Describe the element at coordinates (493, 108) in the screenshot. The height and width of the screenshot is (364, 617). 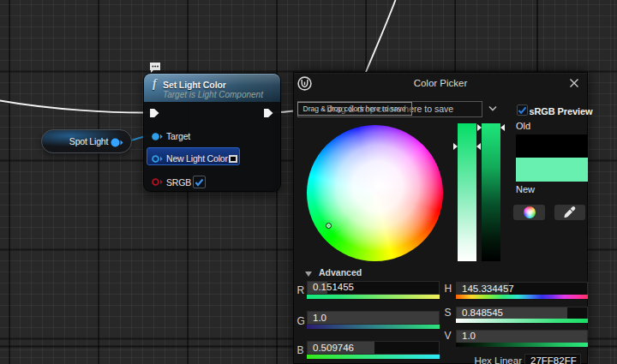
I see `chevron-down-icon` at that location.